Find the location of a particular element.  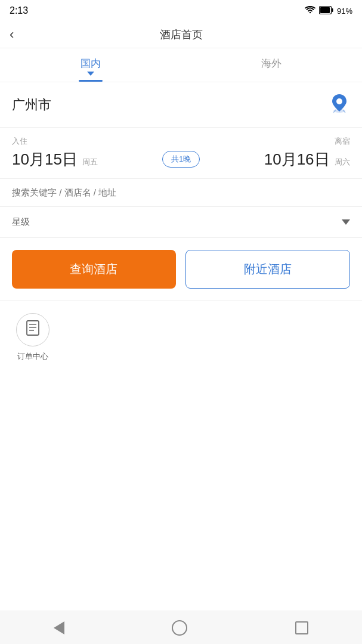

order-section: 订单中心 is located at coordinates (181, 338).